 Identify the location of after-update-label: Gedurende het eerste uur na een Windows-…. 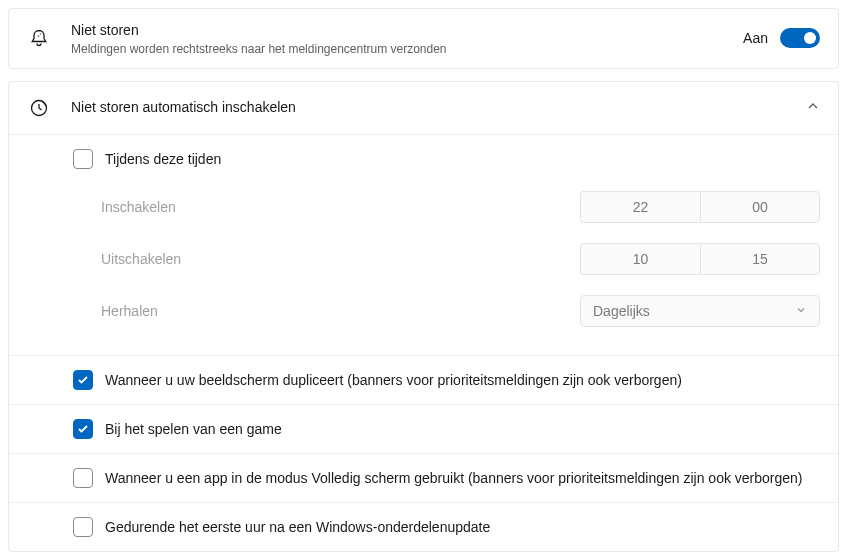
(298, 527).